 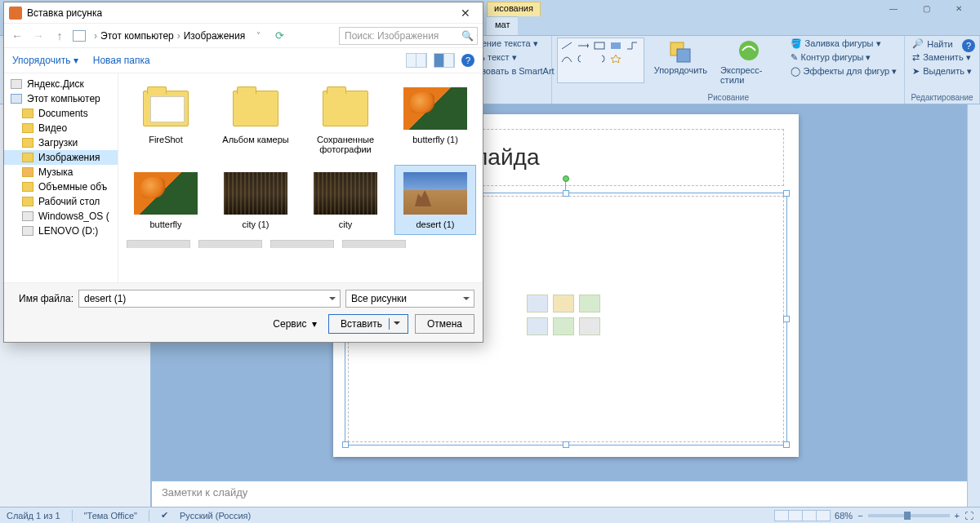 I want to click on nav-item-музыка: Музыка, so click(x=60, y=172).